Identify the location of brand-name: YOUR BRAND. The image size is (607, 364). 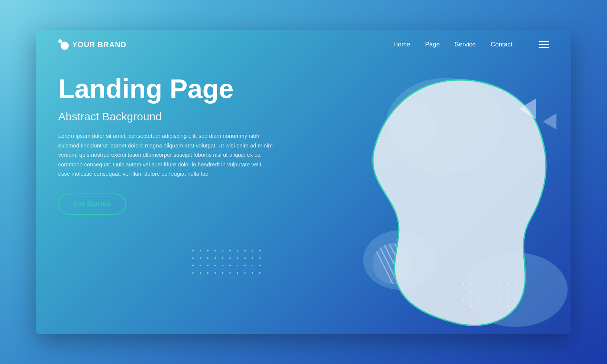
(100, 45).